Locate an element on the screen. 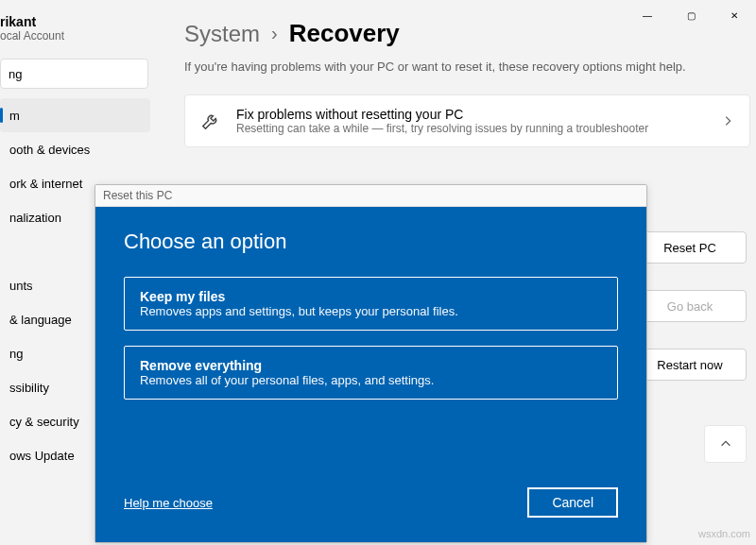 The height and width of the screenshot is (545, 756). page-description: If you're having problems with your PC o… is located at coordinates (467, 66).